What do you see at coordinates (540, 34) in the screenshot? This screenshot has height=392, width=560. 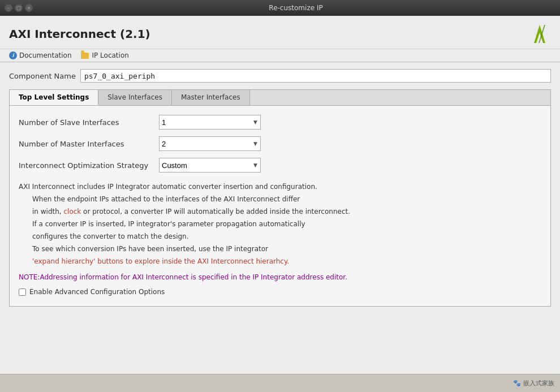 I see `xilinx-logo` at bounding box center [540, 34].